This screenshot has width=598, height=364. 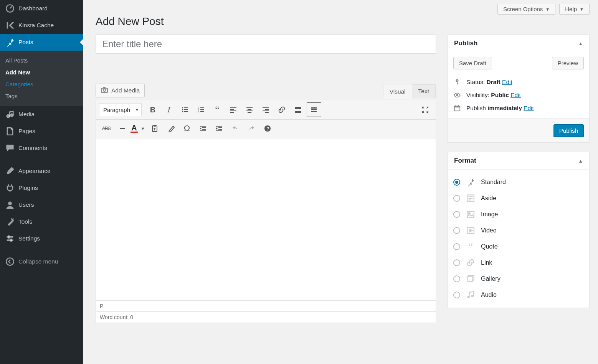 What do you see at coordinates (41, 188) in the screenshot?
I see `sidebar-item-plugins: Plugins` at bounding box center [41, 188].